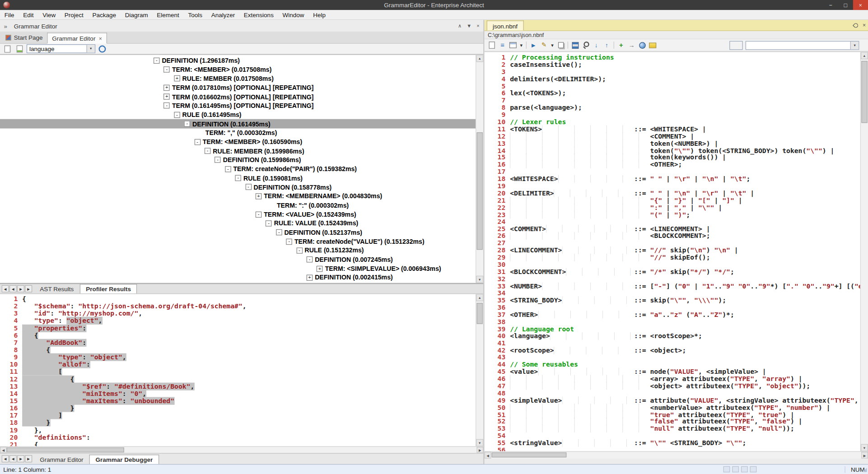 The width and height of the screenshot is (868, 474). I want to click on arrow-down-icon, so click(596, 45).